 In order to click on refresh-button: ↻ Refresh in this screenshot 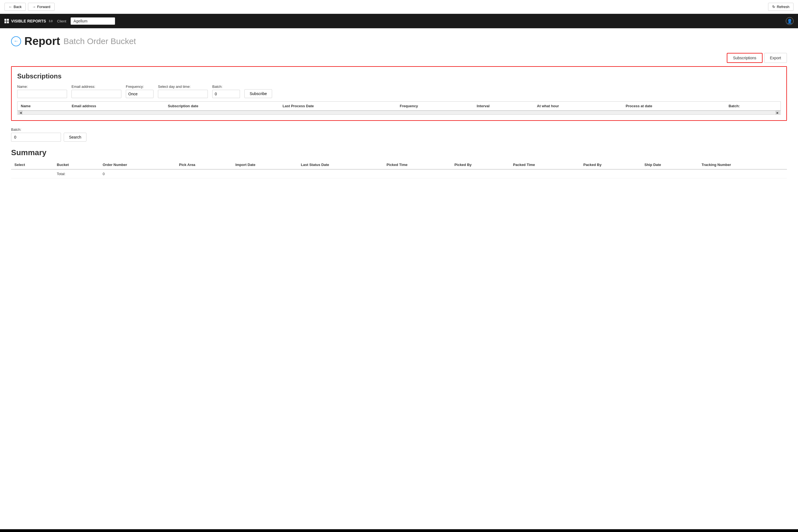, I will do `click(781, 7)`.